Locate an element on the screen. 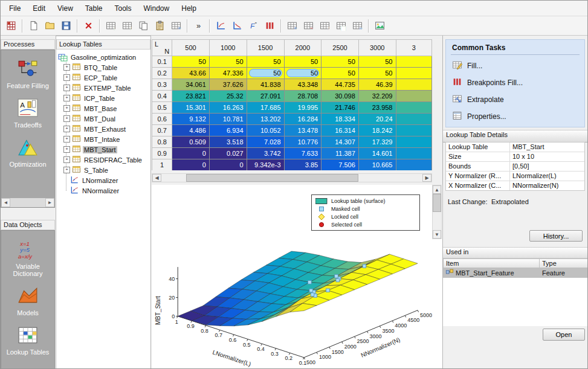  grid-col-header: 500 is located at coordinates (191, 48).